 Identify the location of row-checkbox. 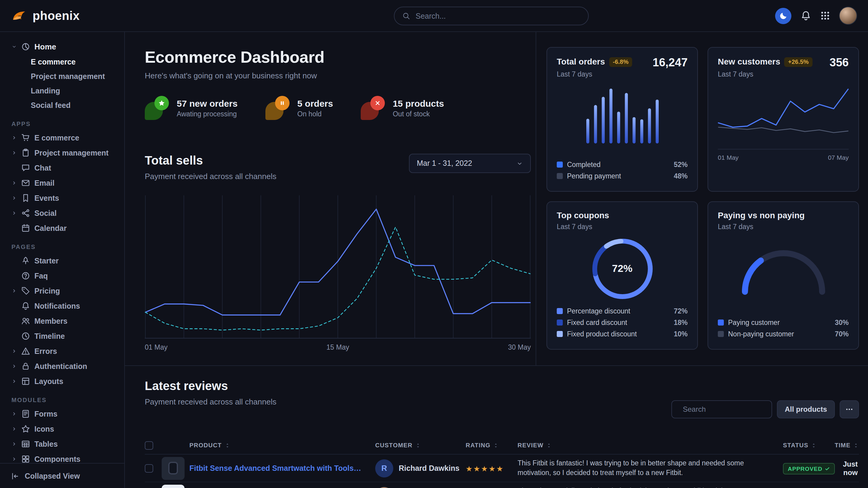
(149, 468).